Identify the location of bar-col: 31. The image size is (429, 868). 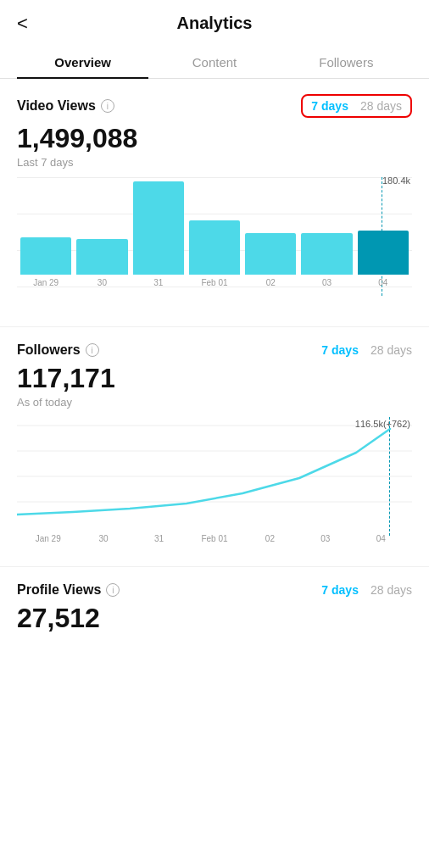
(159, 232).